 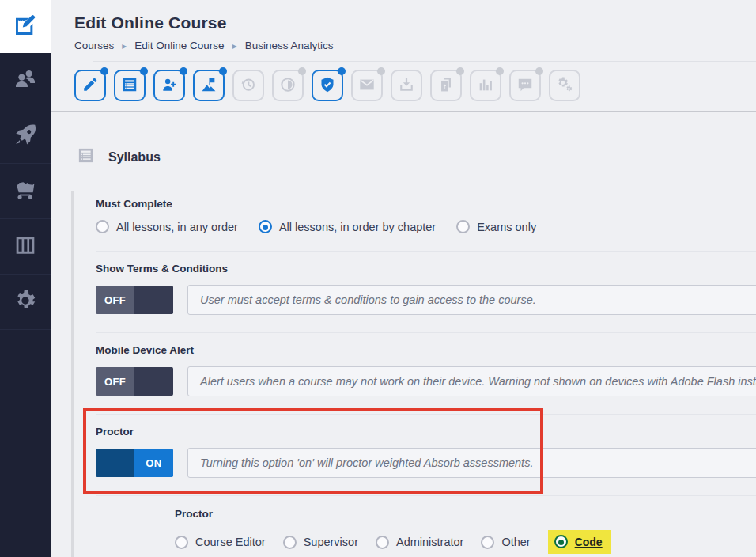 I want to click on envelope-icon, so click(x=367, y=85).